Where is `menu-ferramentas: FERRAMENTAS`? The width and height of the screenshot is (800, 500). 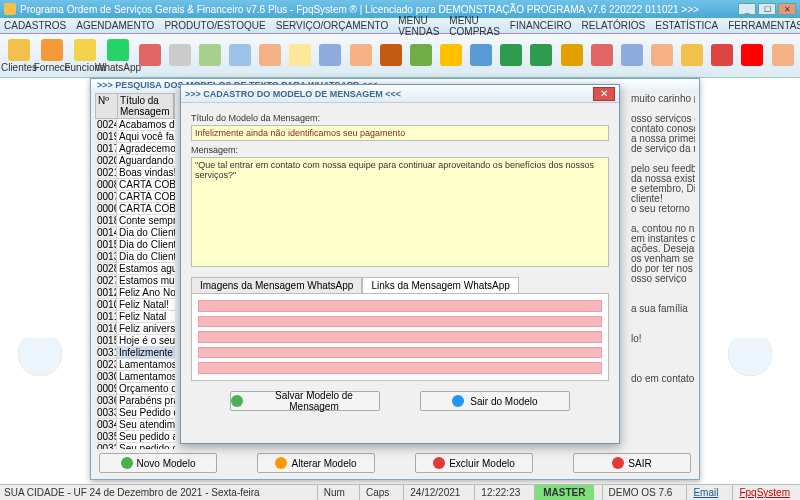 menu-ferramentas: FERRAMENTAS is located at coordinates (764, 26).